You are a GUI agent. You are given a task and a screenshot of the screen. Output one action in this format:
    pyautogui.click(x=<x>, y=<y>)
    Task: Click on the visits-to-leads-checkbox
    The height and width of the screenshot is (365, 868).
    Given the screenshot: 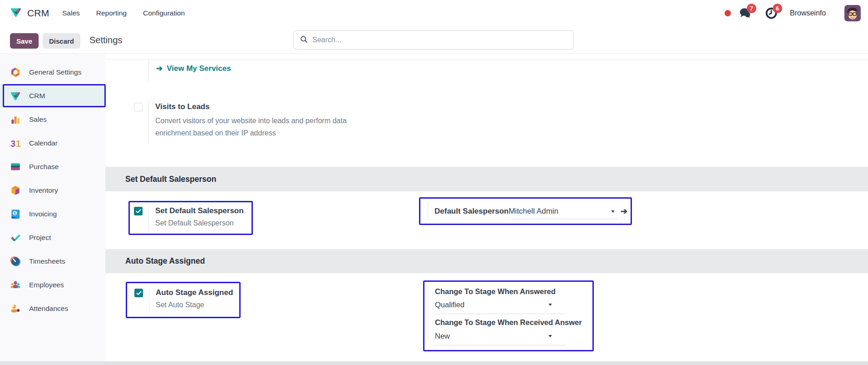 What is the action you would take?
    pyautogui.click(x=138, y=107)
    